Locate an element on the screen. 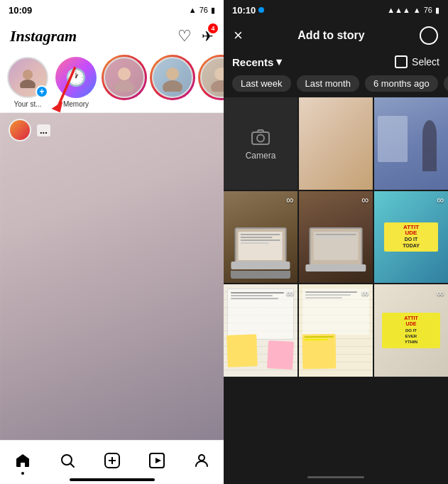 This screenshot has height=484, width=448. add-icon is located at coordinates (112, 461).